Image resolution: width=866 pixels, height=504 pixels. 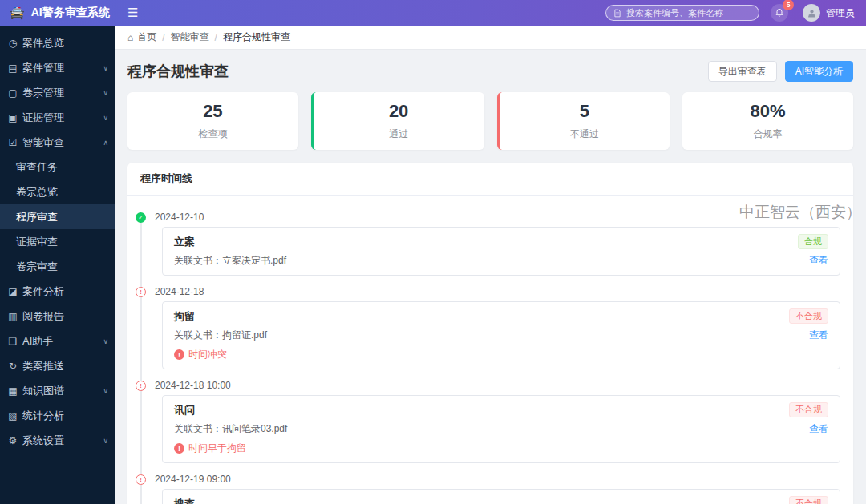 What do you see at coordinates (58, 415) in the screenshot?
I see `sidebar-item-statistics: ▧ 统计分析` at bounding box center [58, 415].